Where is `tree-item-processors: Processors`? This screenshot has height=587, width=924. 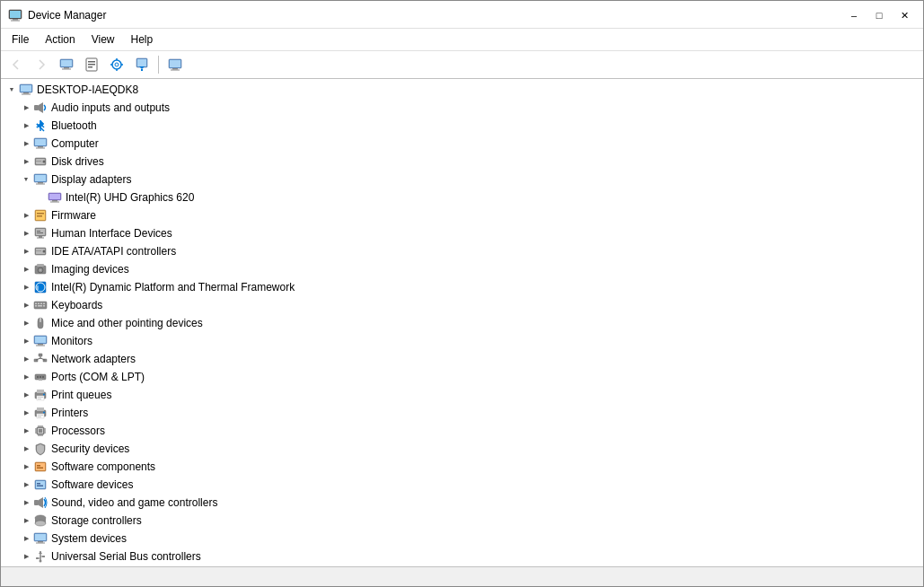
tree-item-processors: Processors is located at coordinates (462, 431).